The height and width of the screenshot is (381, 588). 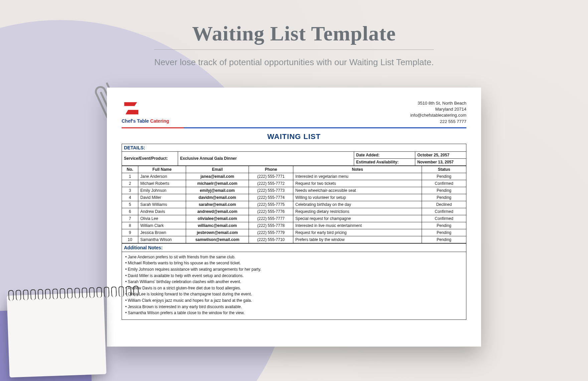 What do you see at coordinates (385, 162) in the screenshot?
I see `availability-label: Estimated Availability:` at bounding box center [385, 162].